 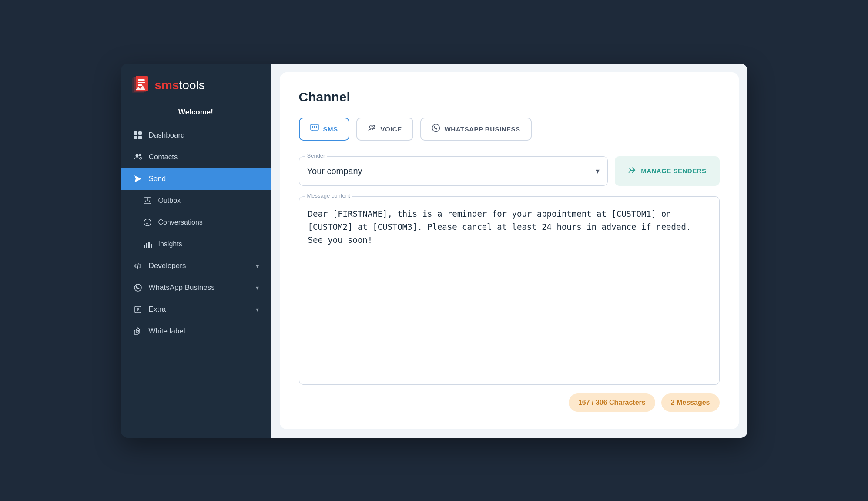 I want to click on sidebar-nav: Dashboard Contacts Send Ou, so click(x=196, y=277).